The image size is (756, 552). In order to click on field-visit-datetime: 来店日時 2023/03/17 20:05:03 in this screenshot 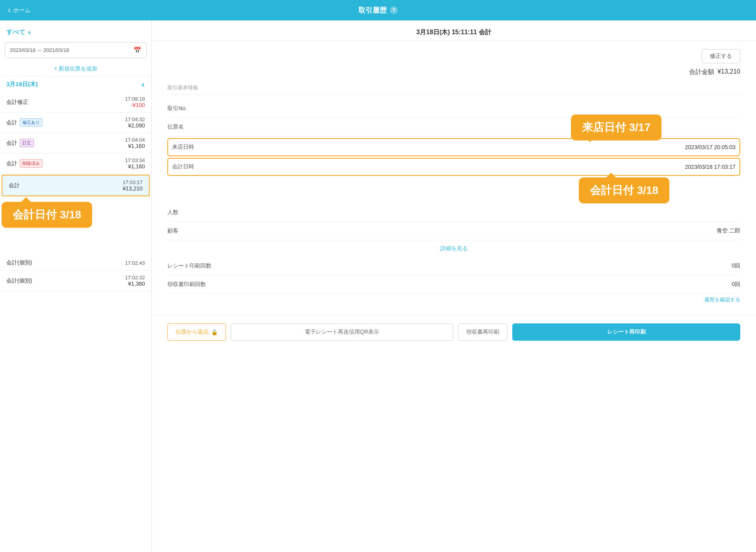, I will do `click(454, 147)`.